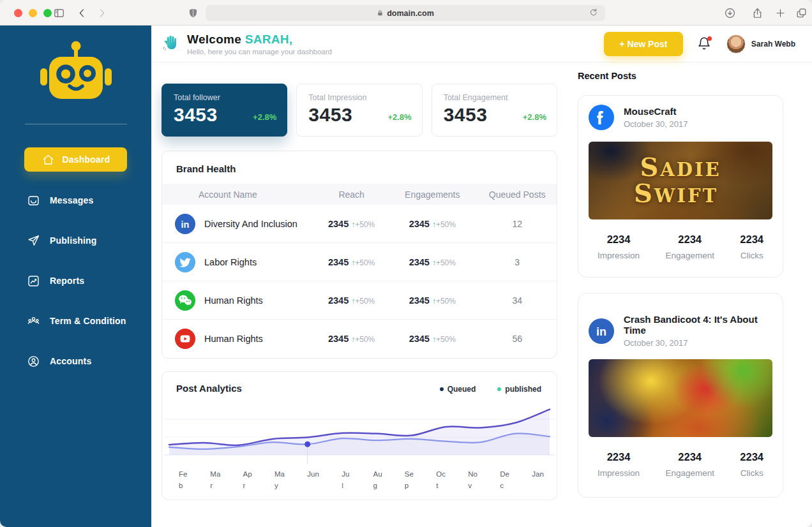  Describe the element at coordinates (680, 181) in the screenshot. I see `post-thumbnail: SADIESWIFT` at that location.